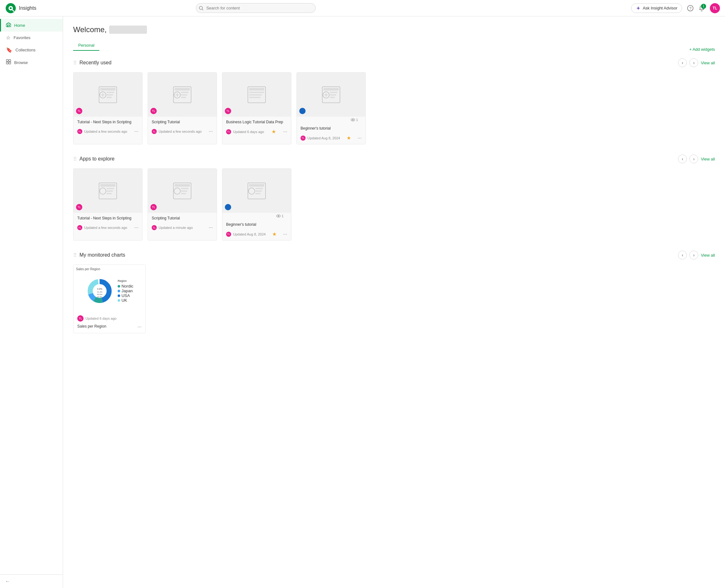 The height and width of the screenshot is (588, 725). I want to click on collapse-sidebar-button: ←, so click(7, 581).